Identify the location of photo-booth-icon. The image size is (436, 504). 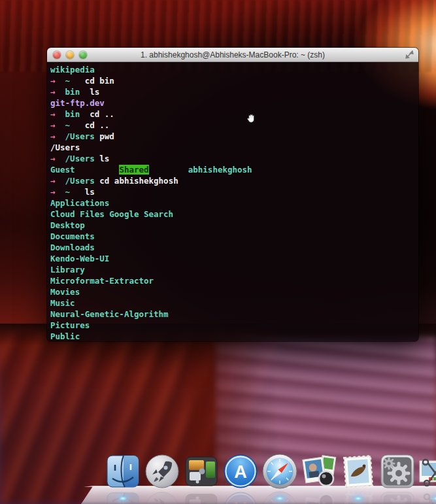
(319, 471).